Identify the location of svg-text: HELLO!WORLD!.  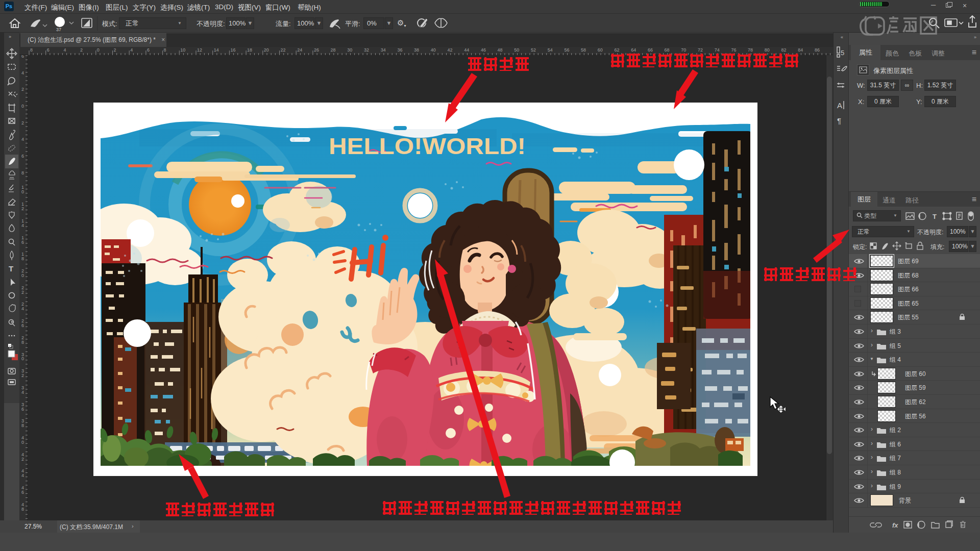
(427, 146).